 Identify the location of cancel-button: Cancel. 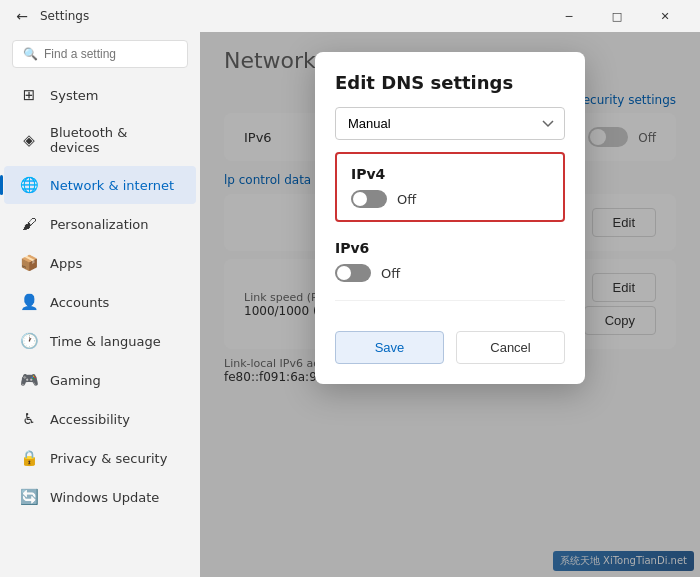
(510, 348).